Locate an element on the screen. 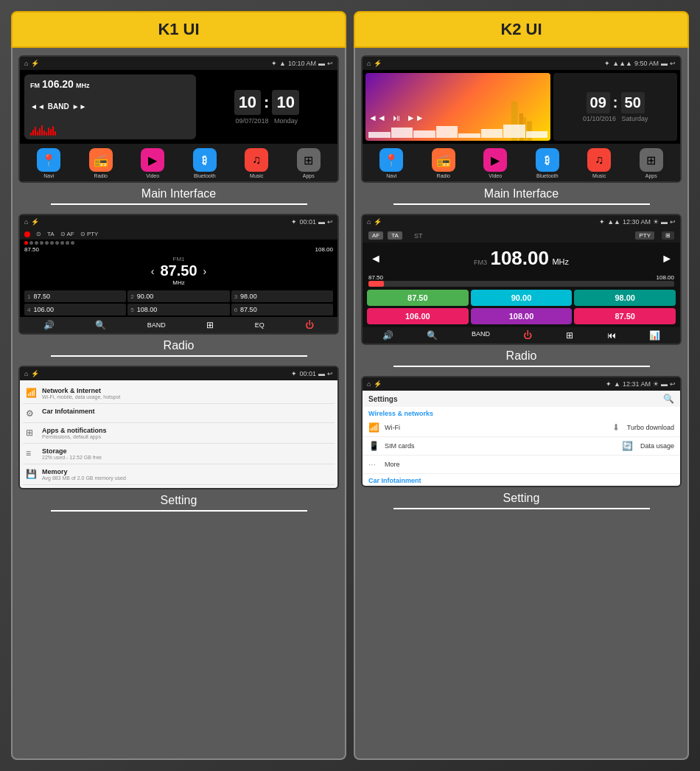 The width and height of the screenshot is (700, 771). k2-data-icon: 🔄 is located at coordinates (628, 446).